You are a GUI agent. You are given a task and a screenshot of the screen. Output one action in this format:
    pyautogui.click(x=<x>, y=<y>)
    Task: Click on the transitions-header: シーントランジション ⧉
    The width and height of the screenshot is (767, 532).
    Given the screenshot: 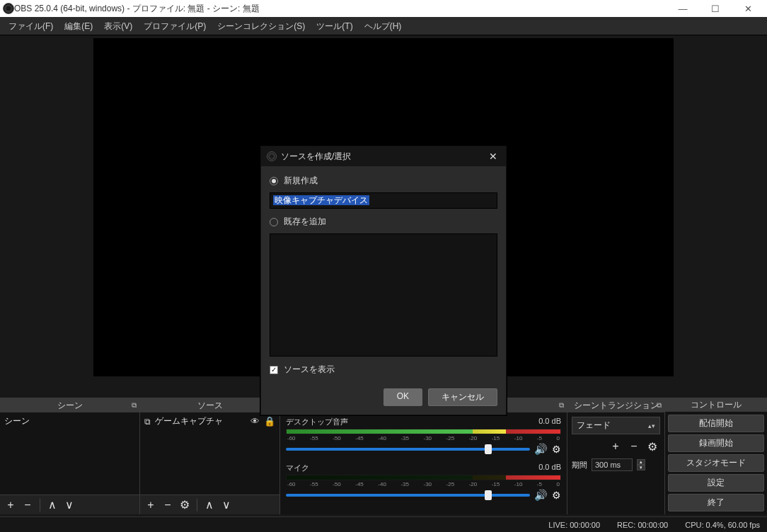 What is the action you would take?
    pyautogui.click(x=616, y=405)
    